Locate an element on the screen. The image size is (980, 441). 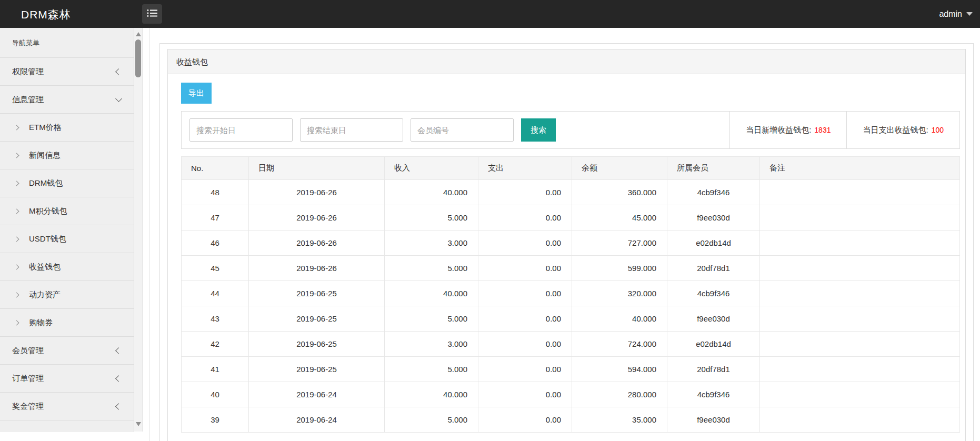
cell: 727.000 is located at coordinates (620, 243).